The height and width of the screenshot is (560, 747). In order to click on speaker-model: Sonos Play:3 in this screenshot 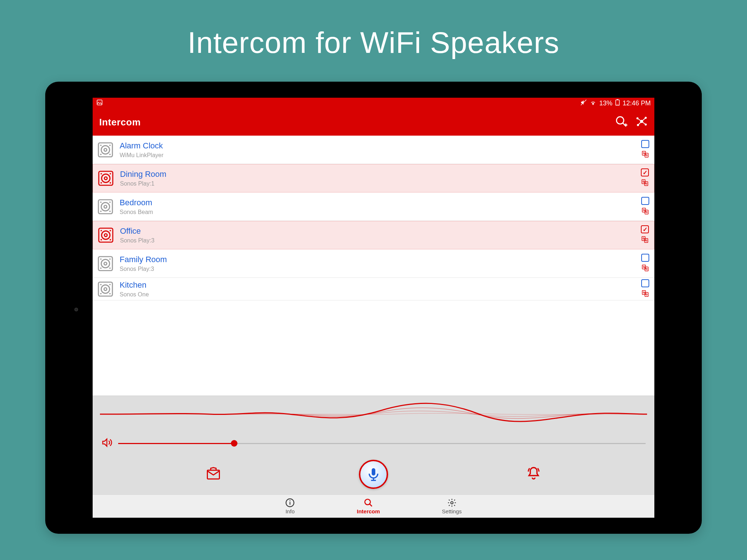, I will do `click(380, 269)`.